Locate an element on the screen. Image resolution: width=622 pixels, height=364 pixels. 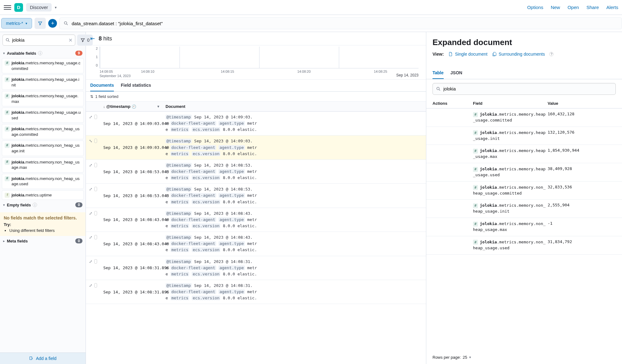
query-input-container is located at coordinates (341, 23).